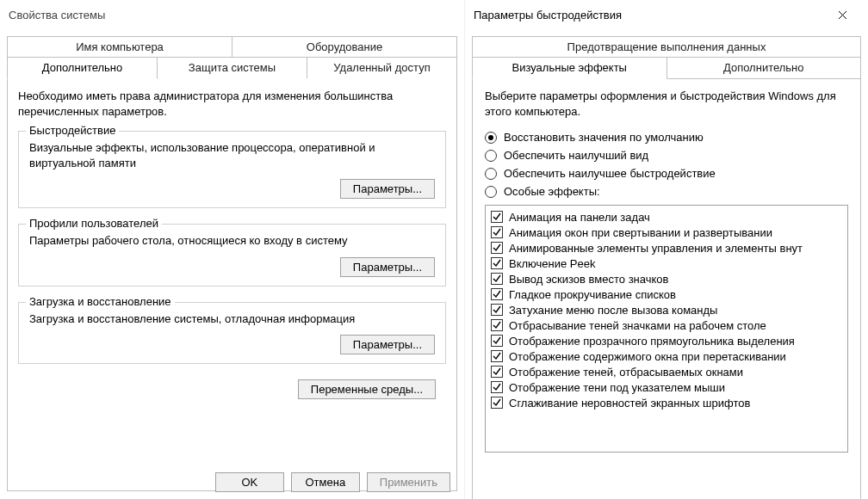 The image size is (868, 499). I want to click on environment-variables-button: Переменные среды..., so click(367, 389).